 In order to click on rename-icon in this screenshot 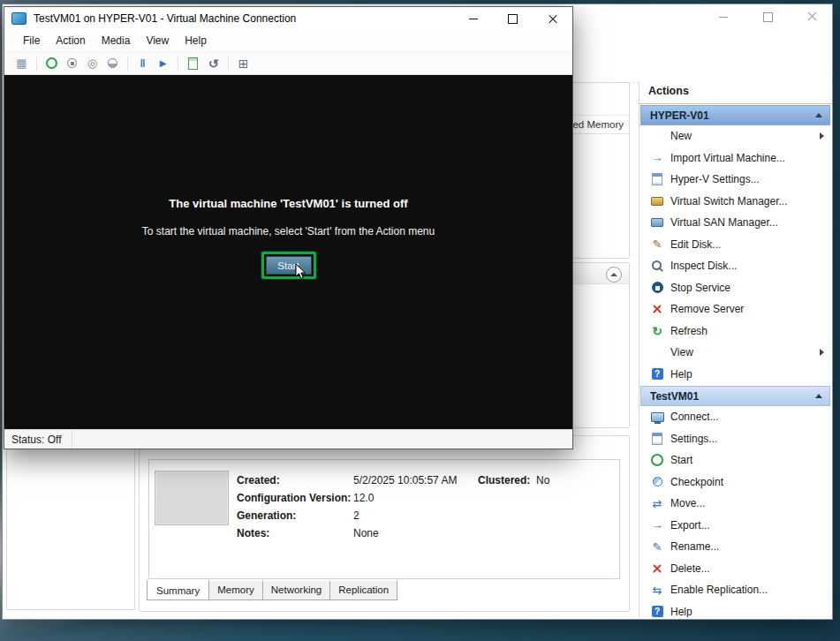, I will do `click(657, 547)`.